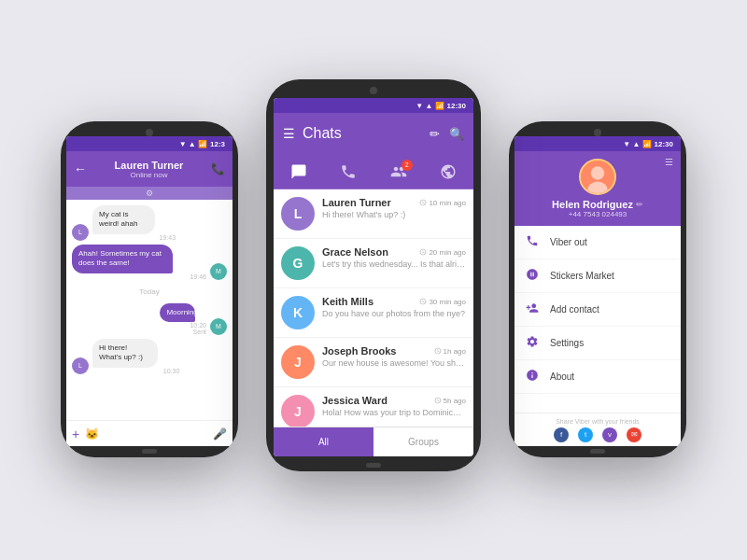 Image resolution: width=747 pixels, height=560 pixels. I want to click on hamburger-right-button: ☰, so click(669, 162).